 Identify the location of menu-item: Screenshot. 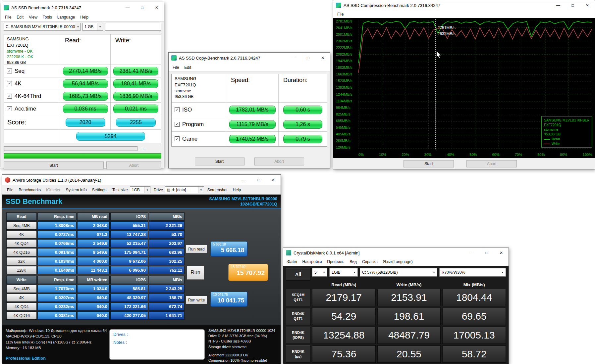
(217, 190).